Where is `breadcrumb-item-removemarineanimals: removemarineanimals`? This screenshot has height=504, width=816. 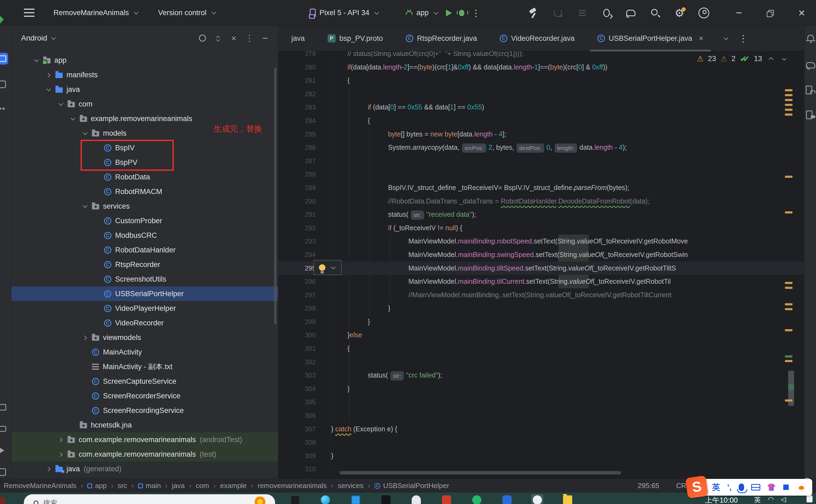 breadcrumb-item-removemarineanimals: removemarineanimals is located at coordinates (292, 486).